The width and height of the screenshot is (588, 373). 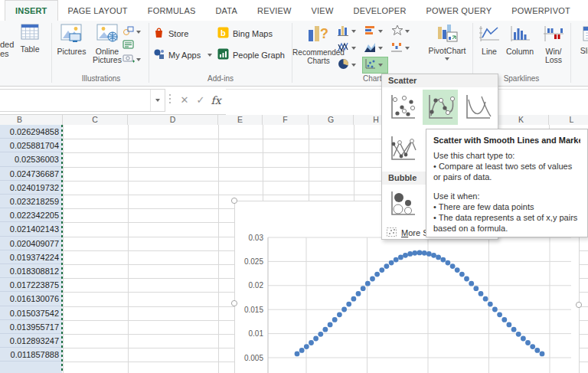 What do you see at coordinates (182, 55) in the screenshot?
I see `my-apps-button: My Apps` at bounding box center [182, 55].